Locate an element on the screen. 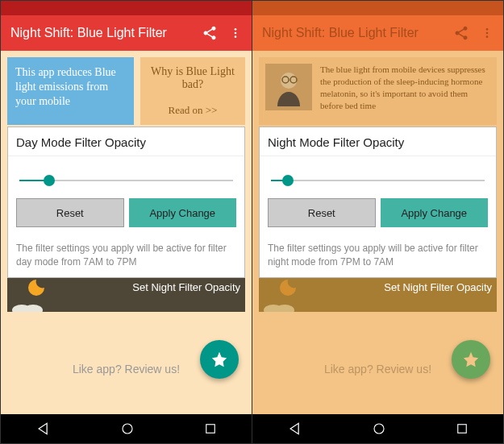 This screenshot has height=444, width=504. info-card-orange: Why is Blue Light bad? Read on >> is located at coordinates (193, 91).